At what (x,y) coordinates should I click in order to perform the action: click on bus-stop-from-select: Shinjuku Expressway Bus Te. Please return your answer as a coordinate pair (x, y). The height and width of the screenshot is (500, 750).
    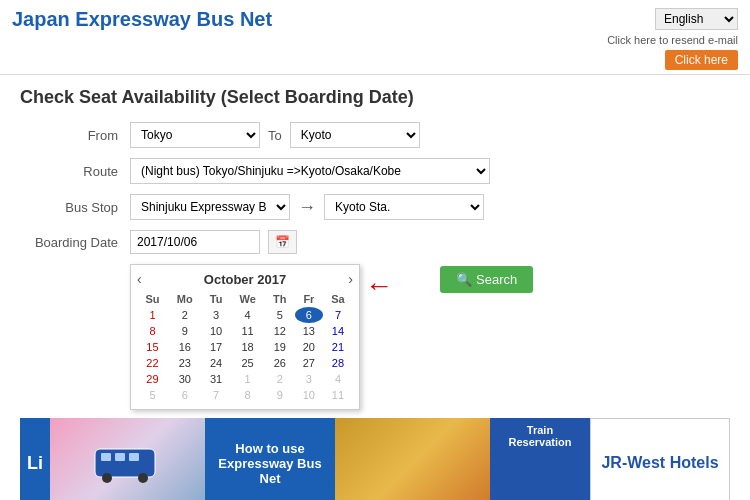
    Looking at the image, I should click on (210, 207).